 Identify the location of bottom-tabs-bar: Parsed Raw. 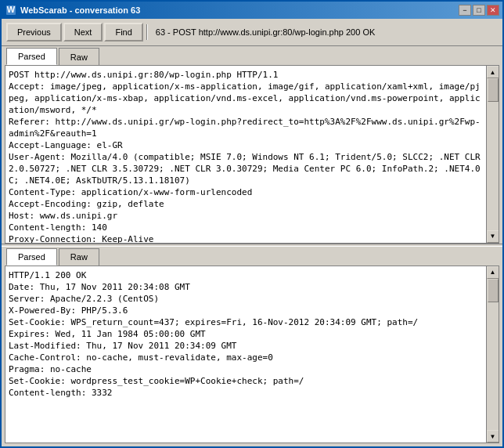
(252, 256).